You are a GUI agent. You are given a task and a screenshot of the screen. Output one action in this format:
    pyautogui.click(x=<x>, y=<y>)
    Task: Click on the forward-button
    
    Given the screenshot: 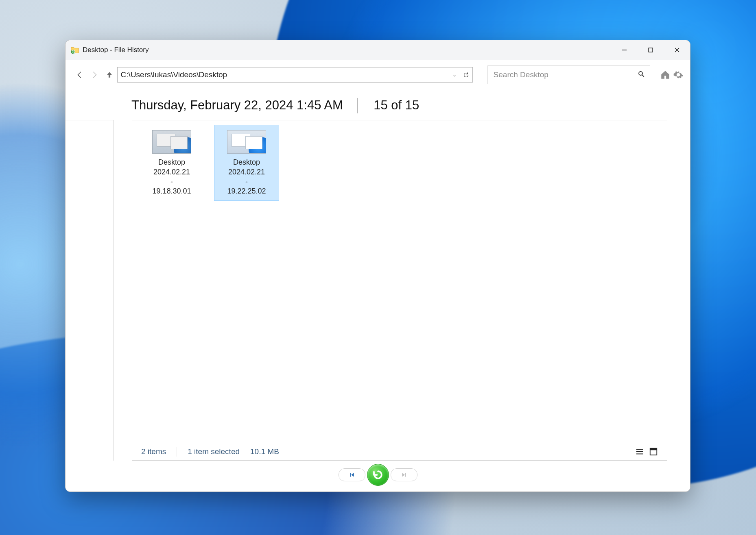 What is the action you would take?
    pyautogui.click(x=94, y=75)
    